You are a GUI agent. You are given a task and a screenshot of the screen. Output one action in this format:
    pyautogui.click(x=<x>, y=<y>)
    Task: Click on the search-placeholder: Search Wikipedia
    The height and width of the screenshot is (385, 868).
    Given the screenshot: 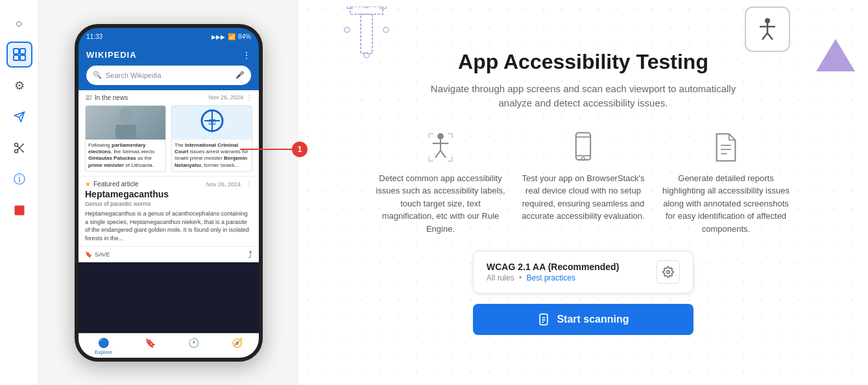 What is the action you would take?
    pyautogui.click(x=134, y=75)
    